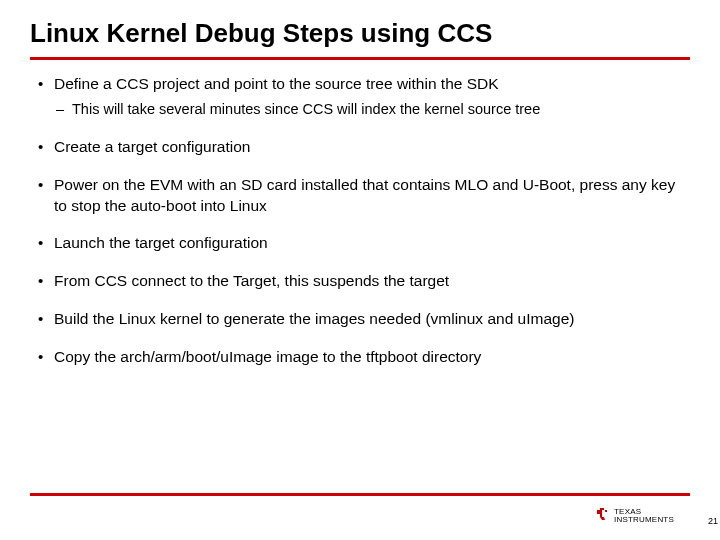  Describe the element at coordinates (603, 516) in the screenshot. I see `ti-chip-icon` at that location.